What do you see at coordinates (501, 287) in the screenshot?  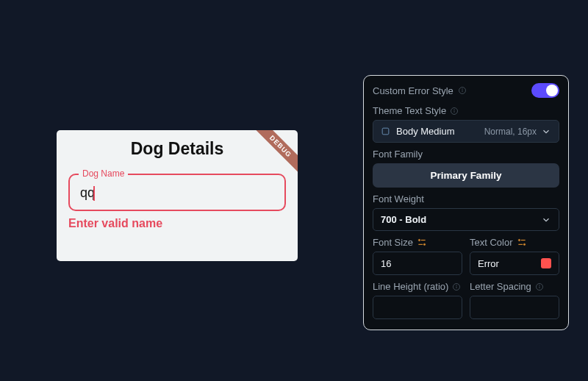 I see `letter-spacing-label: Letter Spacing` at bounding box center [501, 287].